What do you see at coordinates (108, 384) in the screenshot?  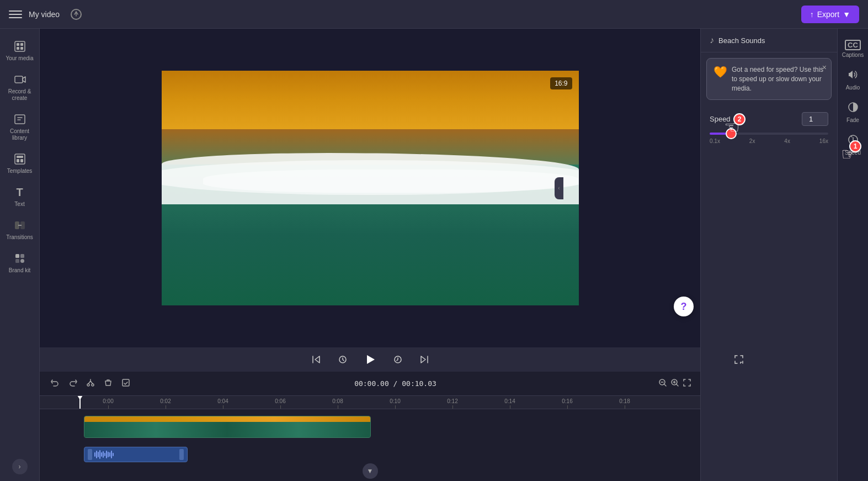 I see `delete-button` at bounding box center [108, 384].